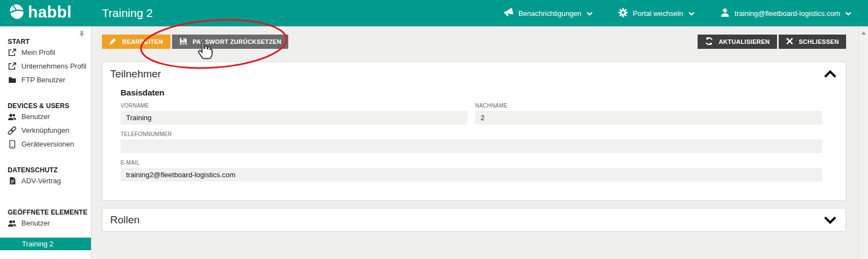 This screenshot has height=259, width=868. What do you see at coordinates (82, 35) in the screenshot?
I see `pin-icon` at bounding box center [82, 35].